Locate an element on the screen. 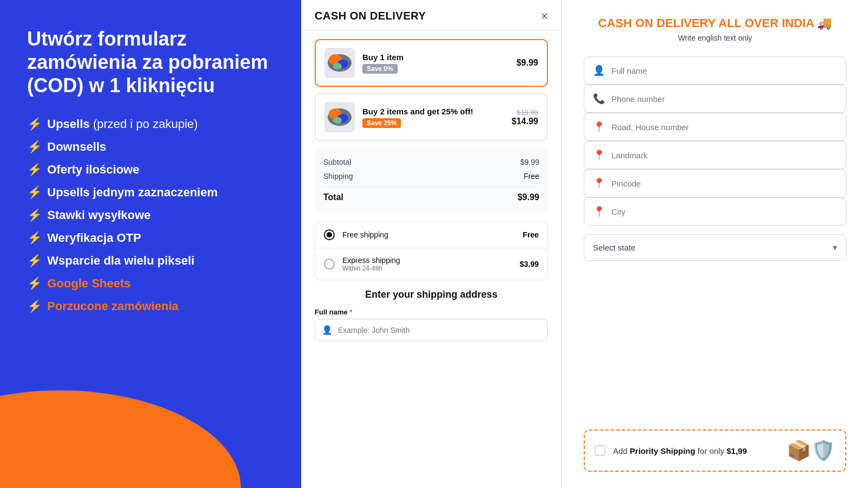 This screenshot has height=488, width=868. shipping-label: Shipping is located at coordinates (339, 176).